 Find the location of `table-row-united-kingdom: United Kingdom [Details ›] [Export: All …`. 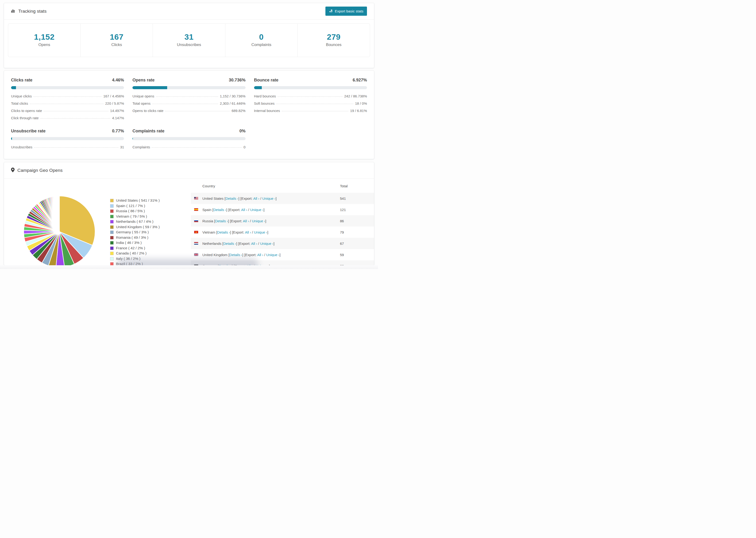

table-row-united-kingdom: United Kingdom [Details ›] [Export: All … is located at coordinates (282, 255).